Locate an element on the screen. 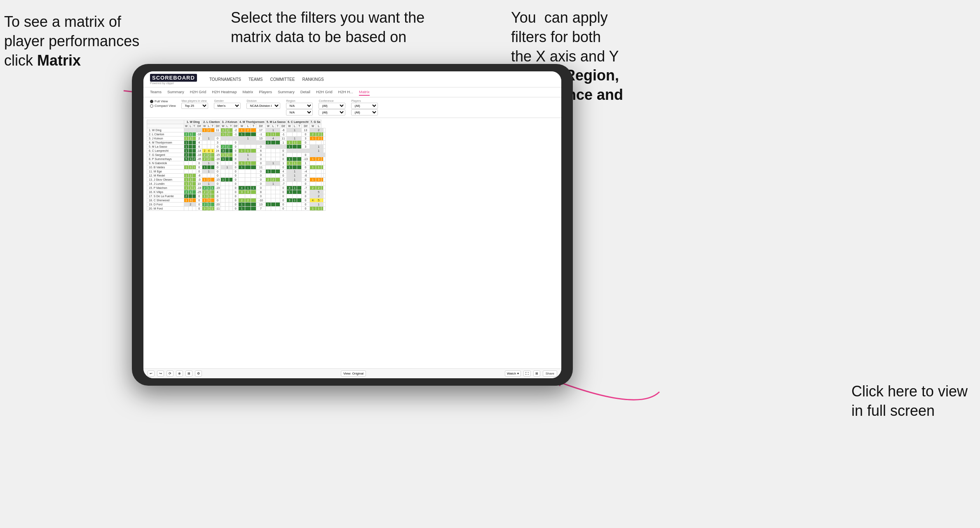 The width and height of the screenshot is (980, 528). subnav-players: Players is located at coordinates (265, 92).